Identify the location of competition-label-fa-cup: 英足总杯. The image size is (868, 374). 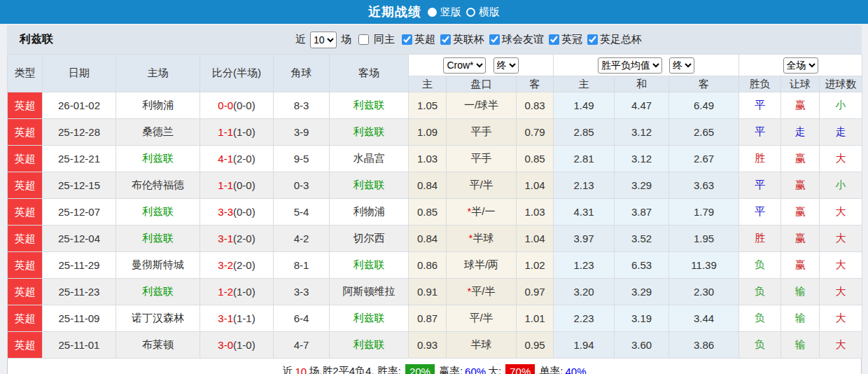
(621, 39).